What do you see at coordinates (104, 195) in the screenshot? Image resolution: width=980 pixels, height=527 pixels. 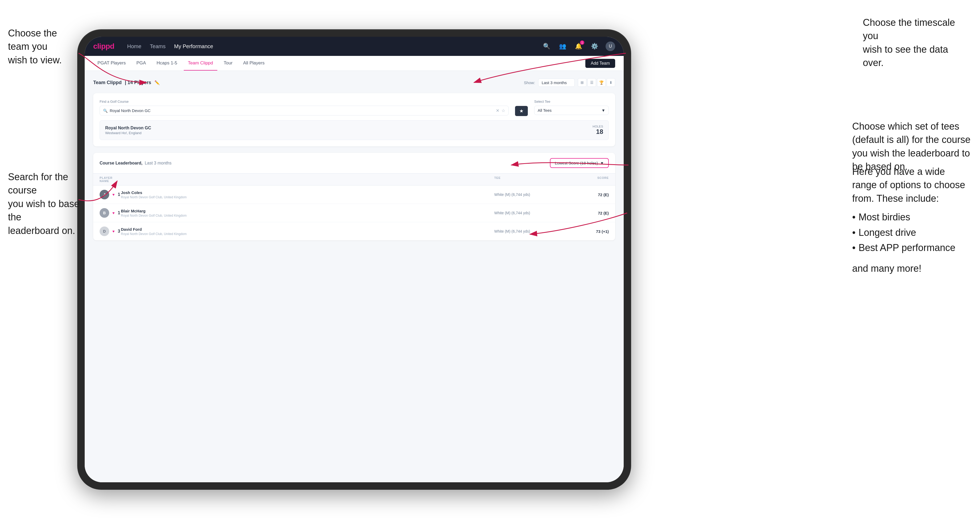 I see `avatar-1: J` at bounding box center [104, 195].